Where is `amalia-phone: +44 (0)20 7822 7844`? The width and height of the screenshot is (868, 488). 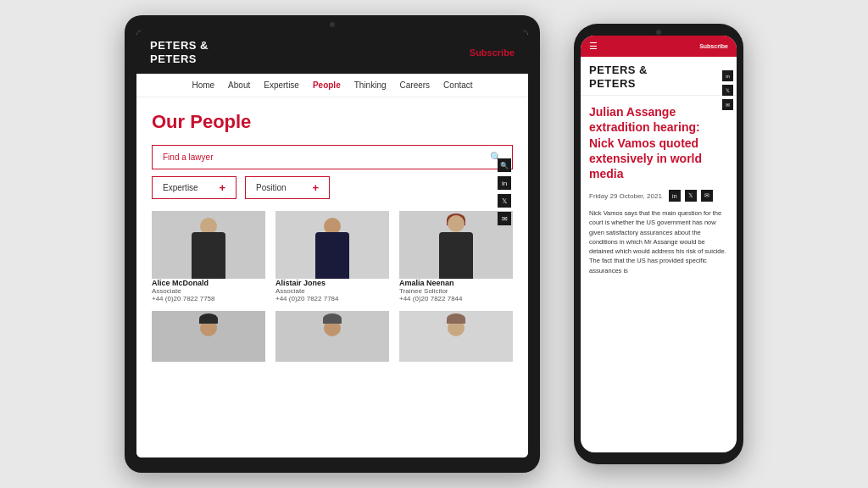 amalia-phone: +44 (0)20 7822 7844 is located at coordinates (456, 298).